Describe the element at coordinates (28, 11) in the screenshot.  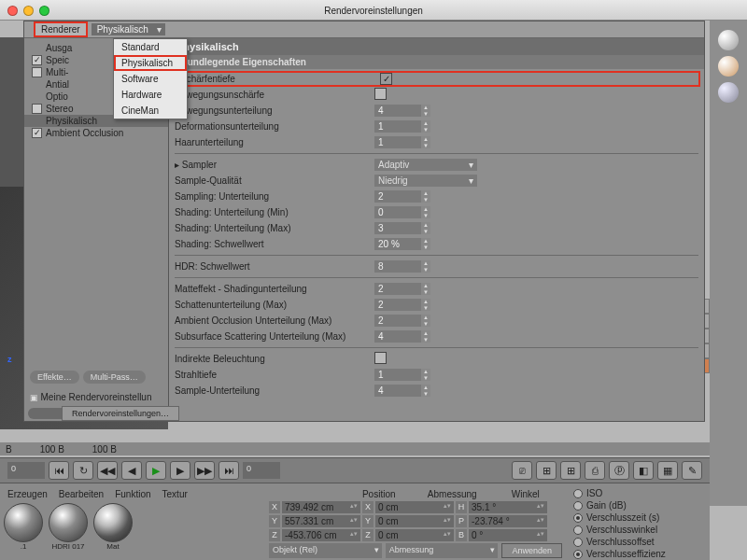
I see `traffic-lights` at that location.